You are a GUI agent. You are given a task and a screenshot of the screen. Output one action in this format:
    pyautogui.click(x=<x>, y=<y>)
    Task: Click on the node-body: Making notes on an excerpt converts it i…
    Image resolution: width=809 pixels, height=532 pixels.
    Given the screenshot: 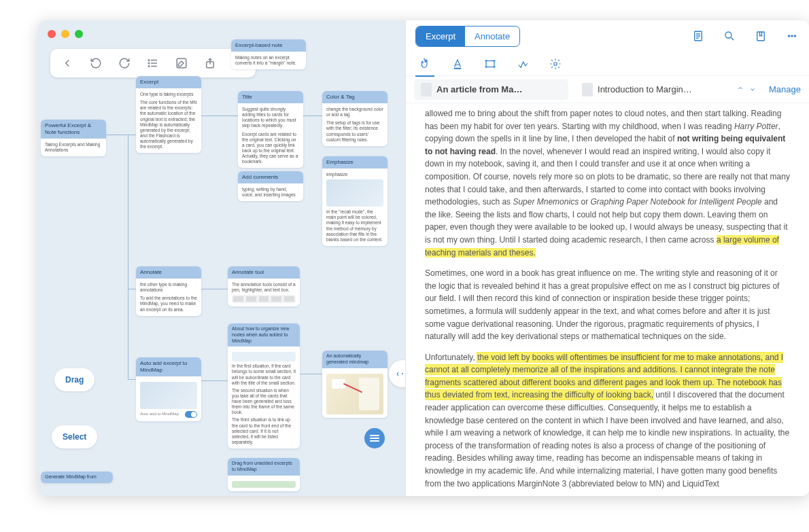 What is the action you would take?
    pyautogui.click(x=269, y=60)
    